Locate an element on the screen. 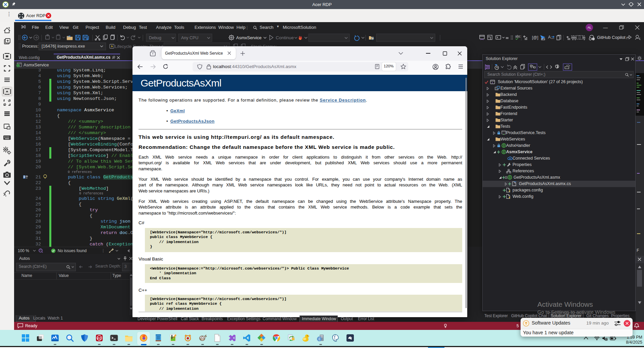 This screenshot has height=348, width=644. svg-text: FZ is located at coordinates (99, 338).